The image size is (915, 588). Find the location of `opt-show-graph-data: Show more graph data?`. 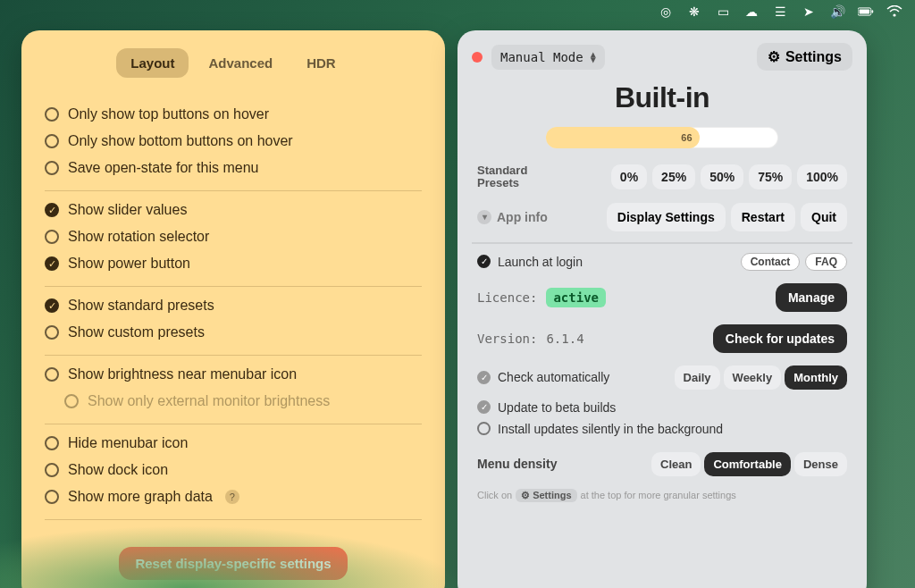

opt-show-graph-data: Show more graph data? is located at coordinates (233, 497).